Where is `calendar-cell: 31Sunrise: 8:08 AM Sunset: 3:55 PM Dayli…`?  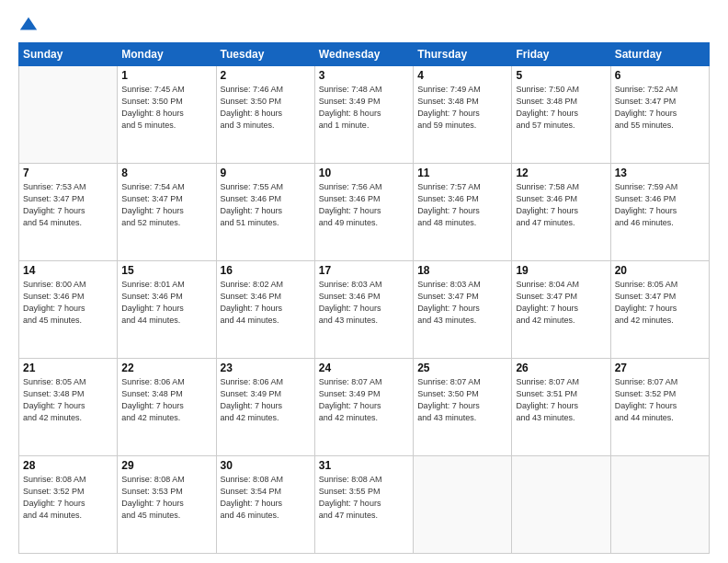
calendar-cell: 31Sunrise: 8:08 AM Sunset: 3:55 PM Dayli… is located at coordinates (364, 505).